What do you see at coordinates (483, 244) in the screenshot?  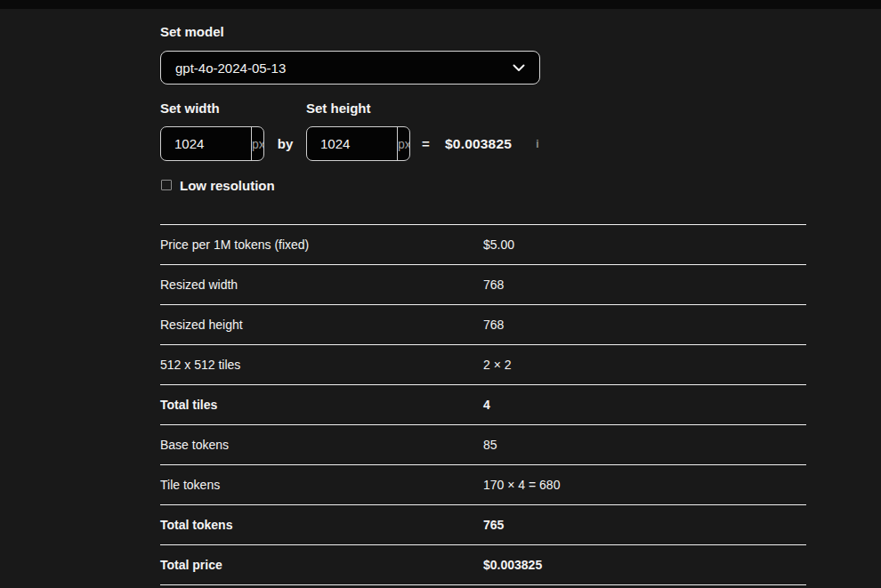 I see `table-row: Price per 1M tokens (fixed)$5.00` at bounding box center [483, 244].